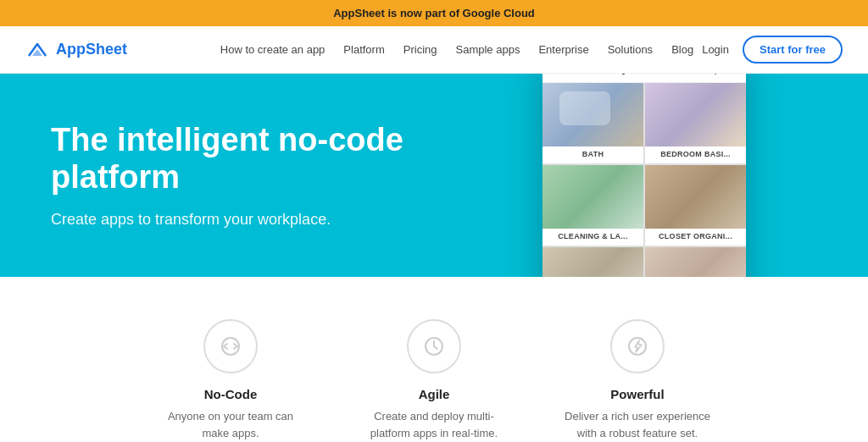 The height and width of the screenshot is (442, 868). Describe the element at coordinates (637, 425) in the screenshot. I see `powerful-desc: Deliver a rich user experience with a ro…` at that location.